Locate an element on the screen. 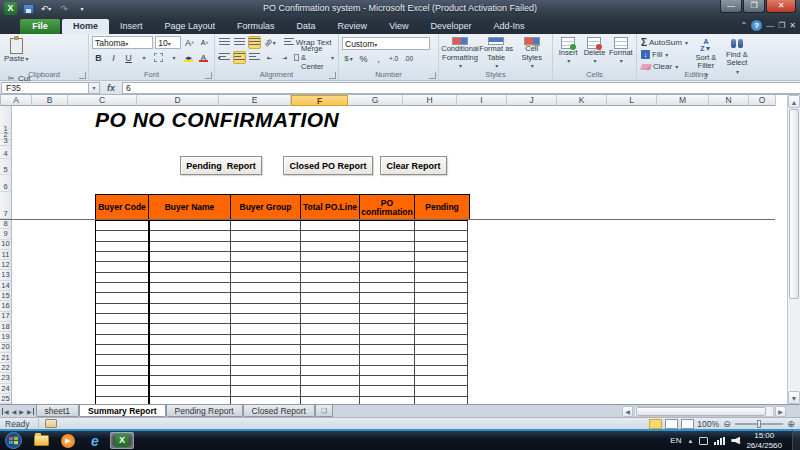 The image size is (800, 450). row-header: 12 is located at coordinates (6, 265).